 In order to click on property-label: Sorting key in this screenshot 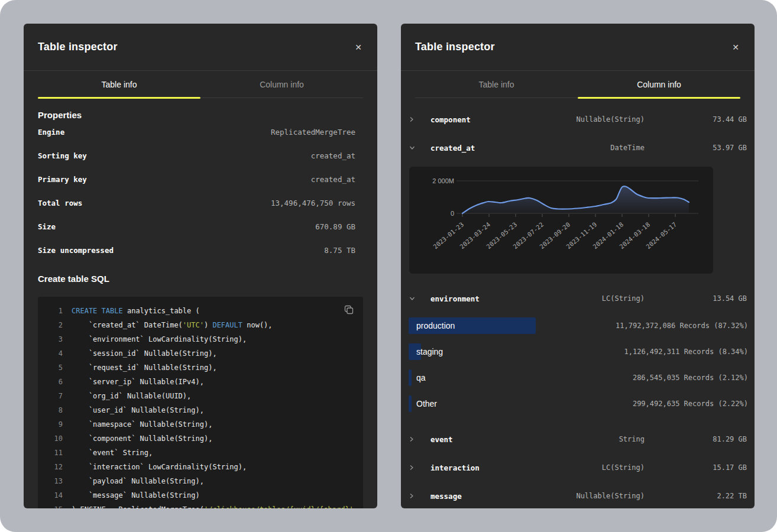, I will do `click(63, 156)`.